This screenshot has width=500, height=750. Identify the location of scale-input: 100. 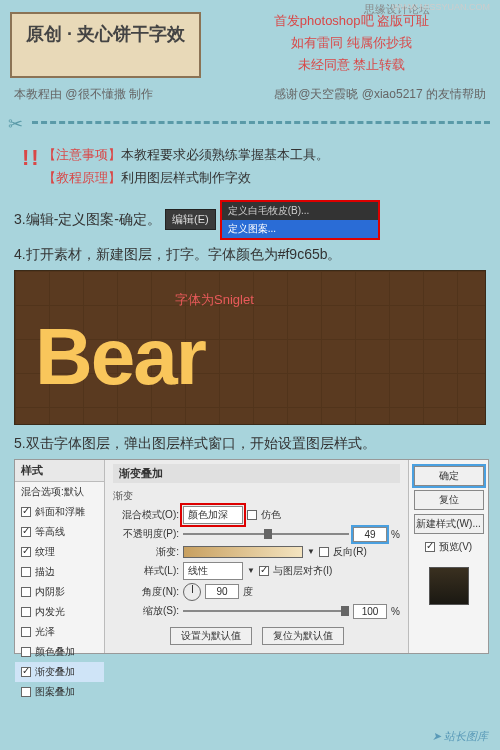
(370, 612).